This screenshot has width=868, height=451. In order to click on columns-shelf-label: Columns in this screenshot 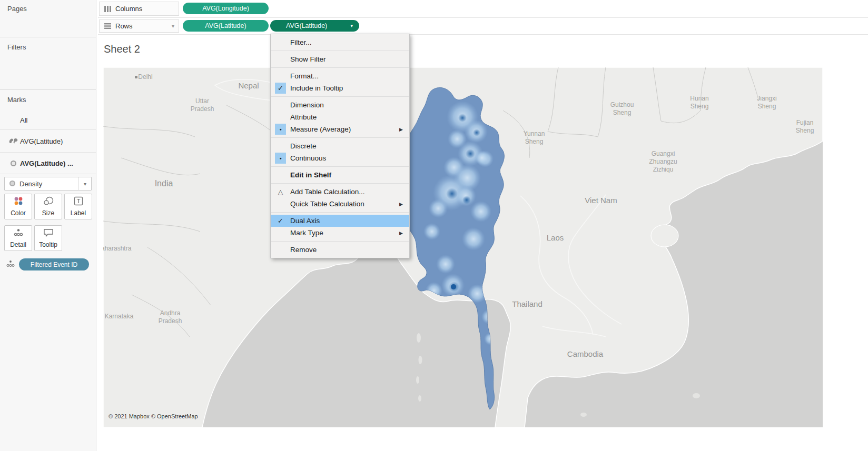, I will do `click(139, 8)`.